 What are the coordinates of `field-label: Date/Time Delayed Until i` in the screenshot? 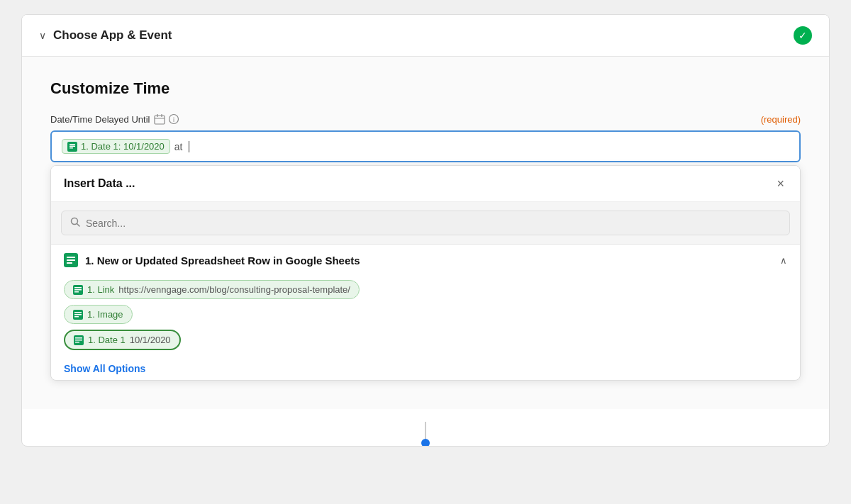 It's located at (115, 119).